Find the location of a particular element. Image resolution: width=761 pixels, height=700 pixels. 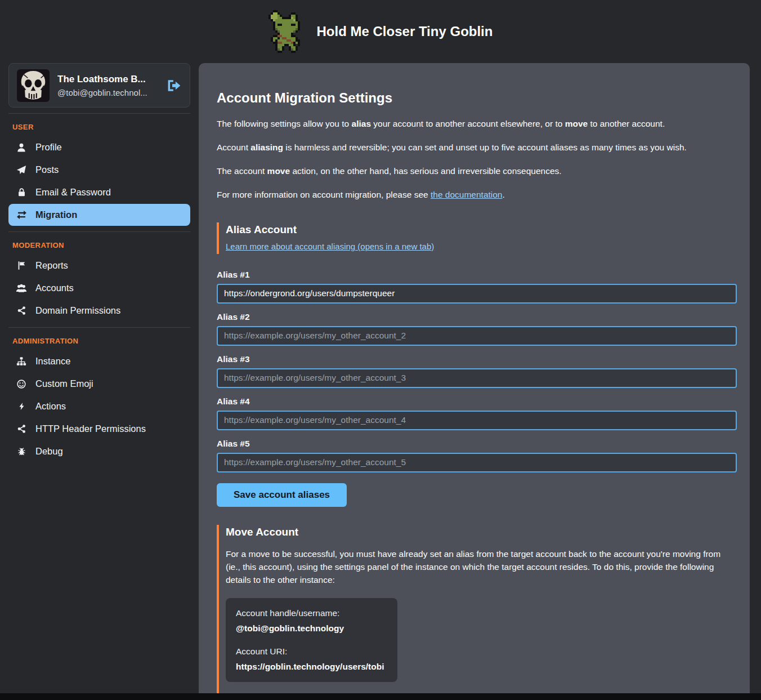

sidebar-item-label: HTTP Header Permissions is located at coordinates (91, 429).